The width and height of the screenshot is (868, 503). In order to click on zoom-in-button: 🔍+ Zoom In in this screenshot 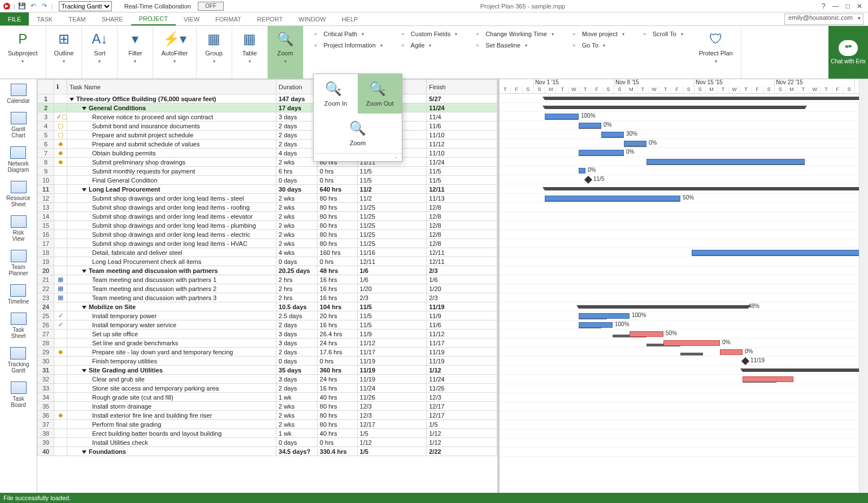, I will do `click(336, 94)`.